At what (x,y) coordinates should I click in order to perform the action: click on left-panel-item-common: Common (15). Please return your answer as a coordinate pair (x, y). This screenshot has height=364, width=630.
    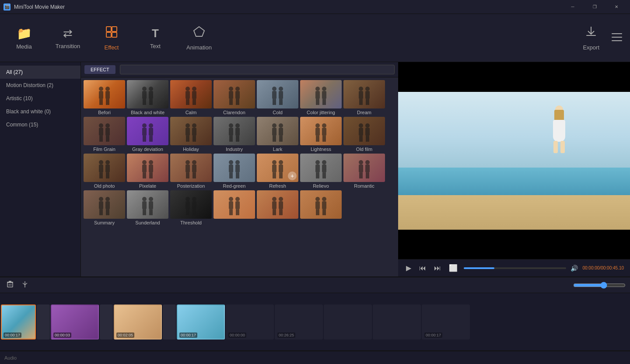
    Looking at the image, I should click on (40, 125).